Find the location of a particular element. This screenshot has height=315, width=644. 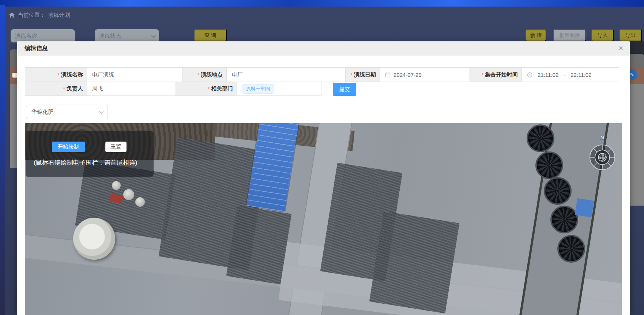

department-tag: 原料一车间 is located at coordinates (258, 89).